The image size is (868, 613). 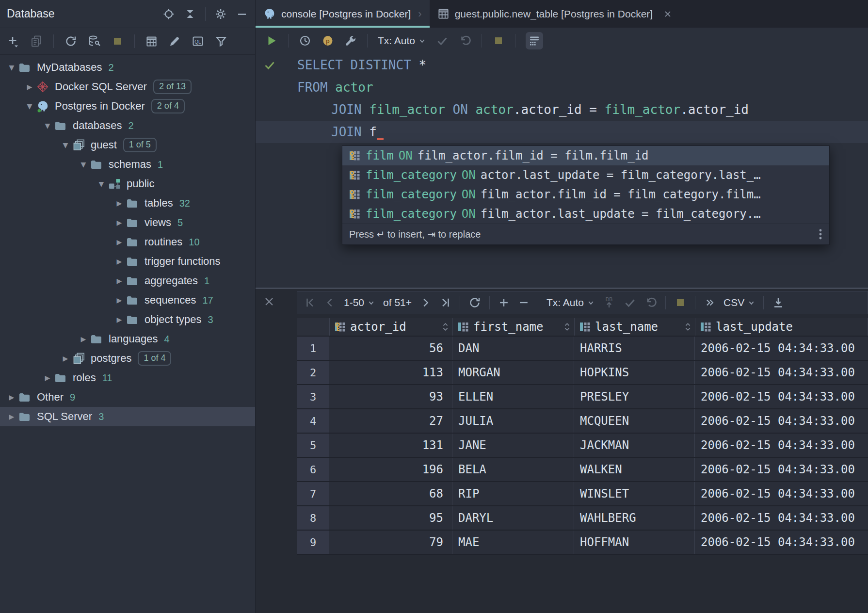 What do you see at coordinates (128, 184) in the screenshot?
I see `tree-item-public: ▼public` at bounding box center [128, 184].